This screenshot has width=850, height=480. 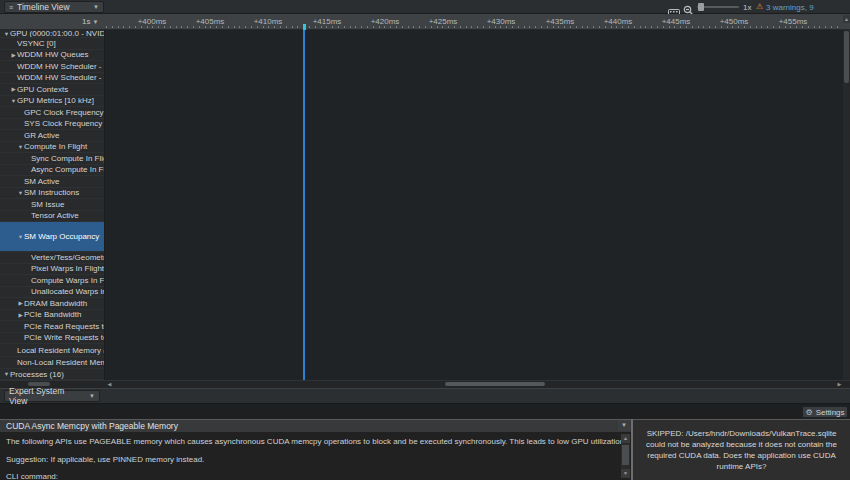 What do you see at coordinates (61, 362) in the screenshot?
I see `row-label: Non-Local Resident Memory` at bounding box center [61, 362].